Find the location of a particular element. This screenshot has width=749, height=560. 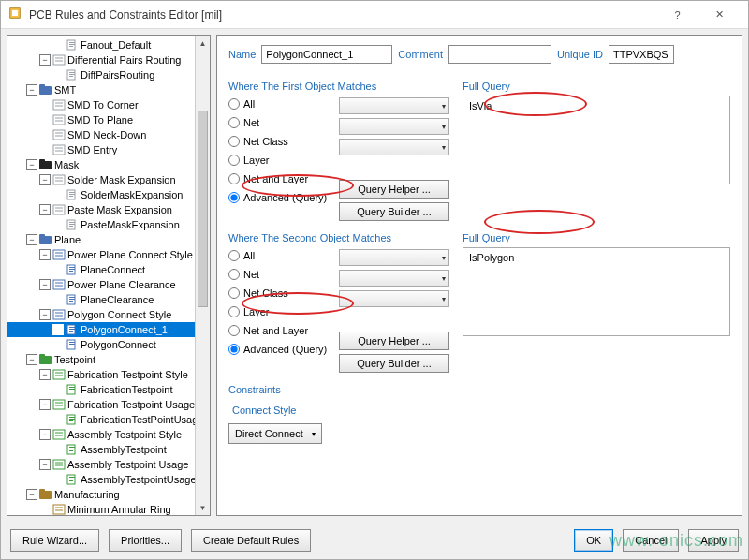

query-builder-1-button: Query Builder ... is located at coordinates (394, 212).